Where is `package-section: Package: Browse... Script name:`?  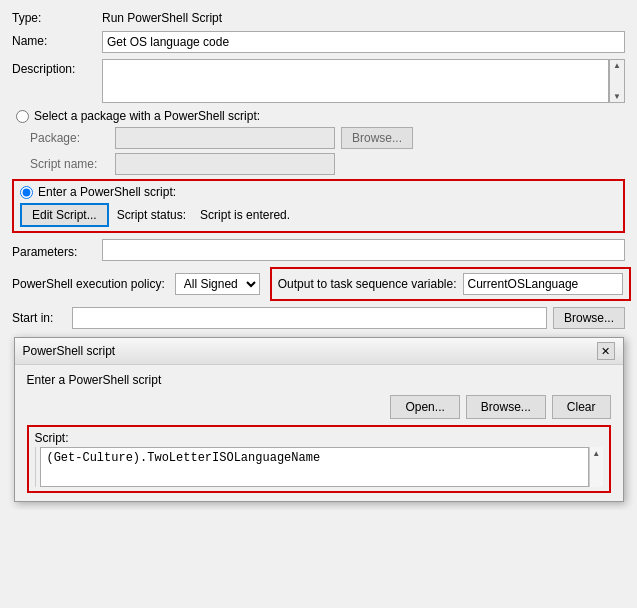 package-section: Package: Browse... Script name: is located at coordinates (318, 151).